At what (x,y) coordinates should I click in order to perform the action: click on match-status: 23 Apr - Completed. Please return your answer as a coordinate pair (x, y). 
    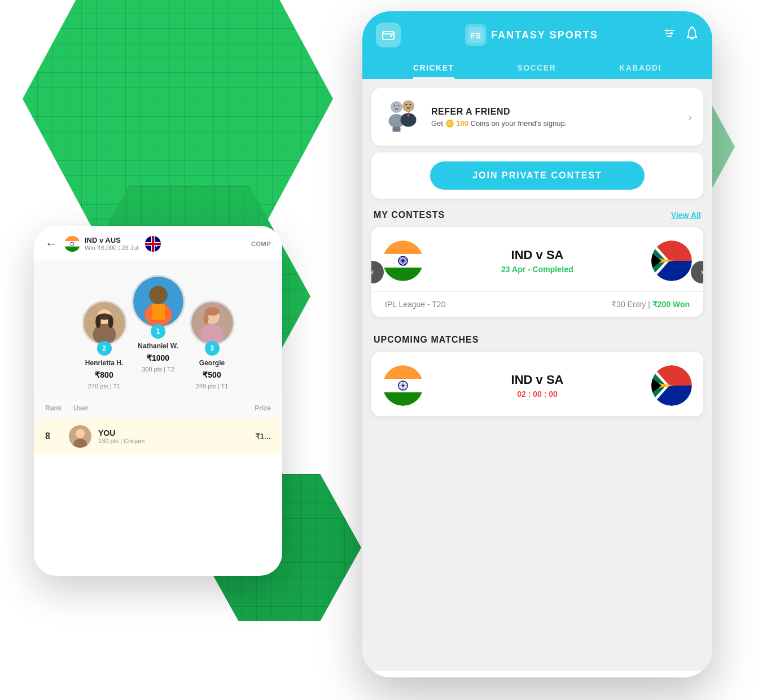
    Looking at the image, I should click on (537, 269).